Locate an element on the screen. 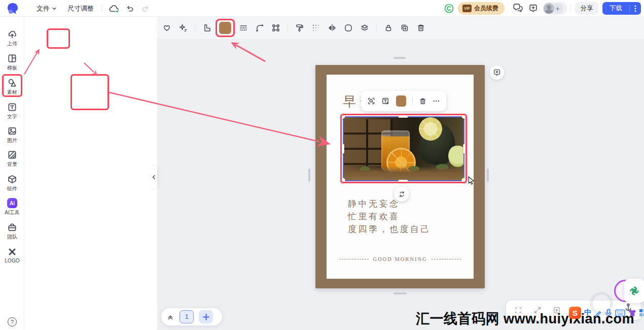  sidebar-item-label: 素材 is located at coordinates (12, 92).